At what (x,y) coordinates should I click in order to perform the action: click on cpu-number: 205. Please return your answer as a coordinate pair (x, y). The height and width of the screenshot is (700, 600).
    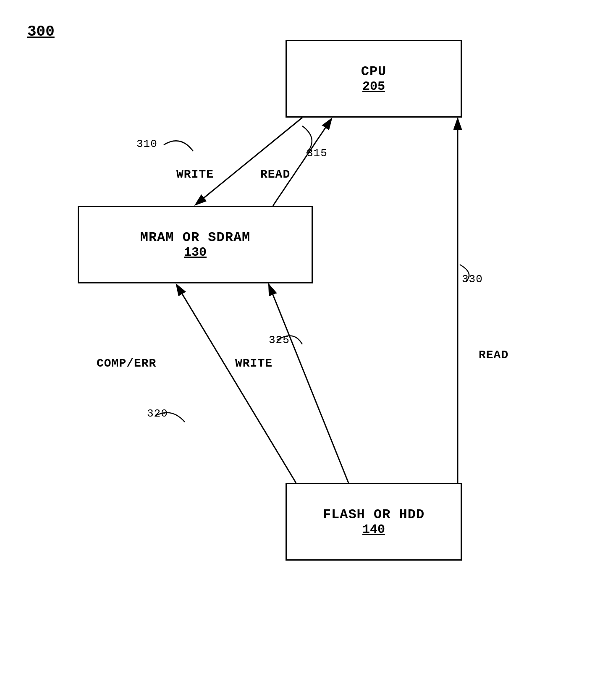
    Looking at the image, I should click on (374, 87).